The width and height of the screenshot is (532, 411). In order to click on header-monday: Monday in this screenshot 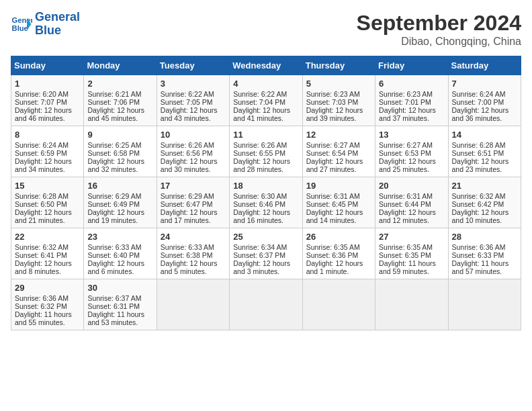, I will do `click(120, 66)`.